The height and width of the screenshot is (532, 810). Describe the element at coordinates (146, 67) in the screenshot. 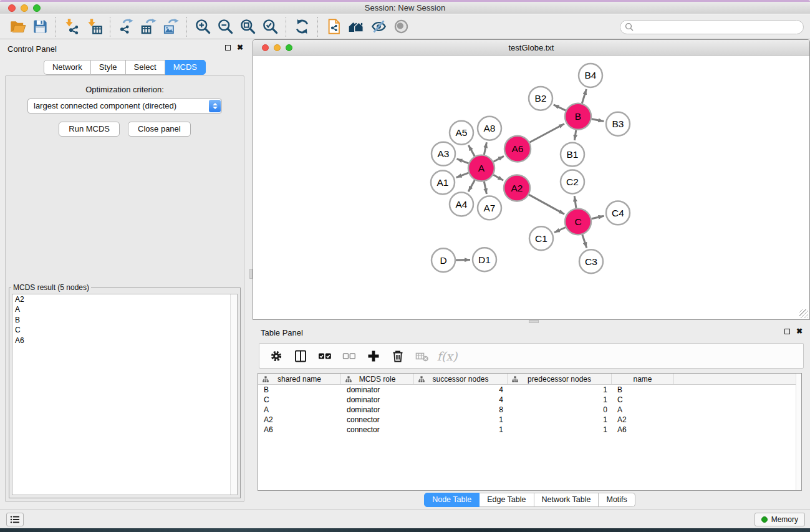

I see `tab-select: Select` at that location.